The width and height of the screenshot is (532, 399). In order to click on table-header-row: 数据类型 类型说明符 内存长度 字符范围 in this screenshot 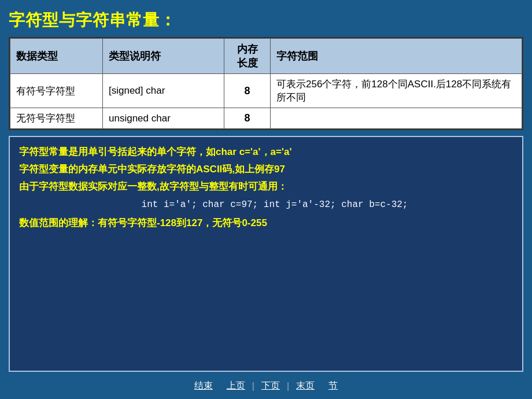, I will do `click(266, 57)`.